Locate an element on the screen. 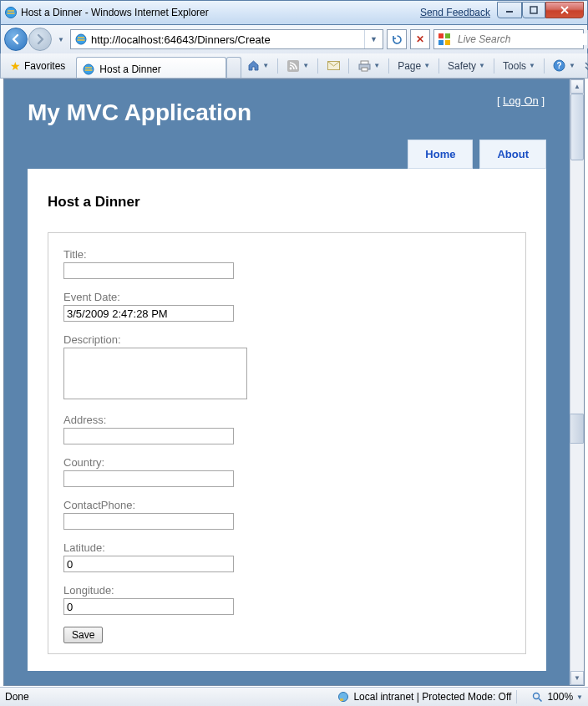  contactphone-input is located at coordinates (149, 521).